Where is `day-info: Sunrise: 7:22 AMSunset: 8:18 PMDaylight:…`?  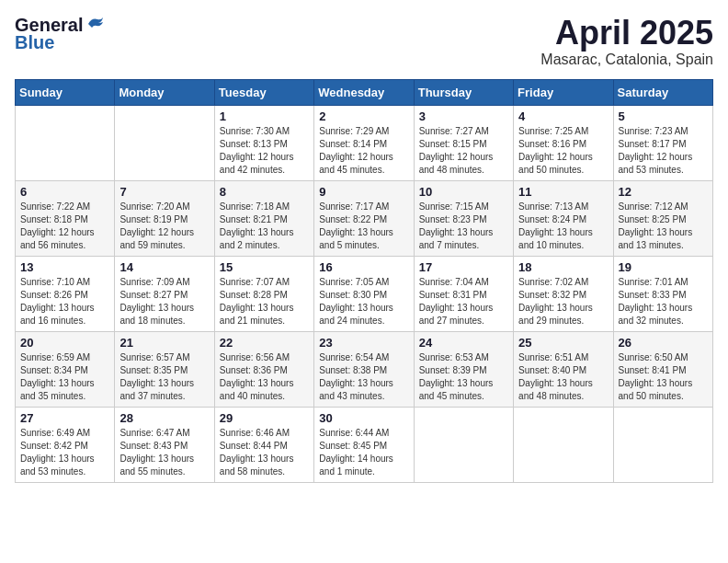 day-info: Sunrise: 7:22 AMSunset: 8:18 PMDaylight:… is located at coordinates (64, 226).